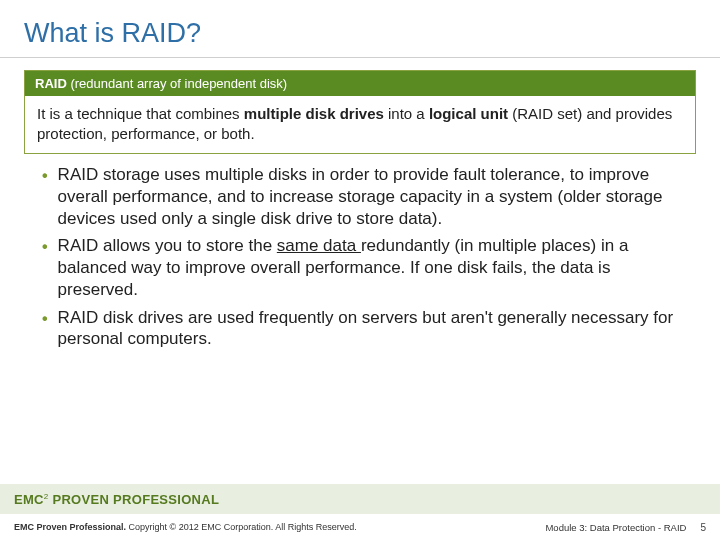 This screenshot has width=720, height=540. I want to click on defbody-bold2: logical unit, so click(468, 114).